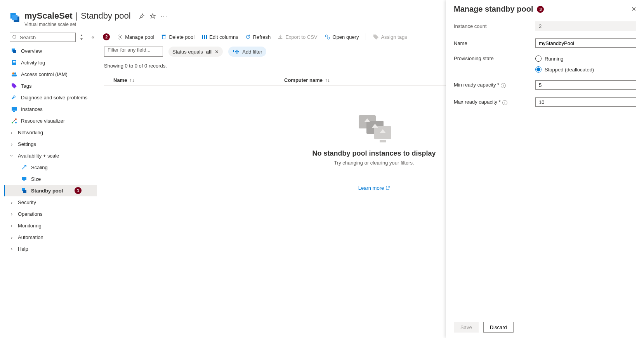 The height and width of the screenshot is (338, 644). Describe the element at coordinates (366, 37) in the screenshot. I see `toolbar-separator` at that location.